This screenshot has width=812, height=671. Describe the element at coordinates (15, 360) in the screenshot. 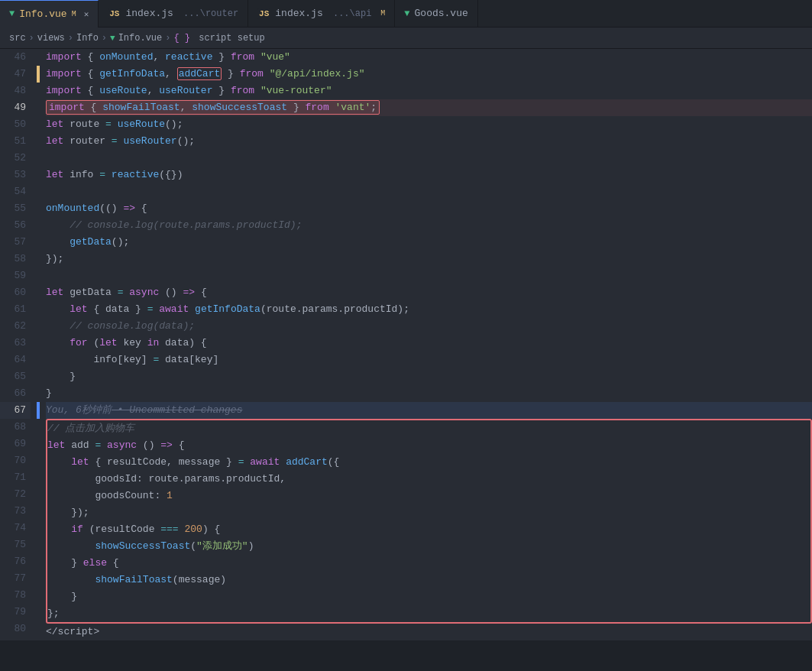

I see `ln-64: 64` at that location.